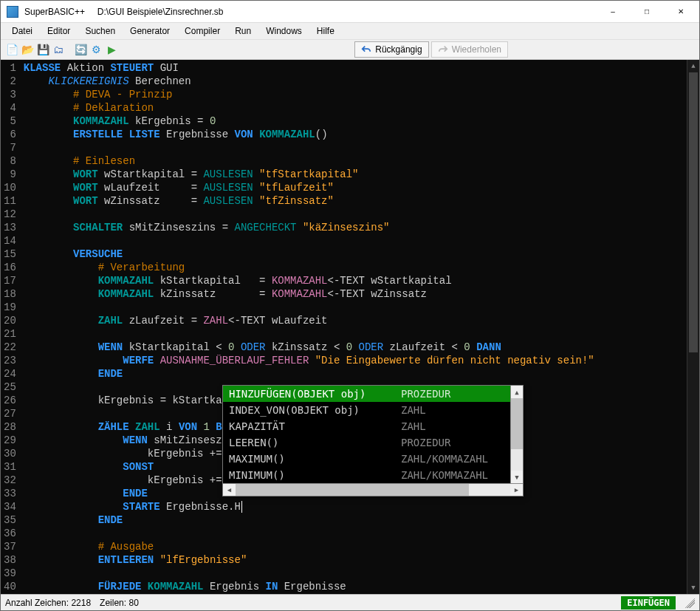 This screenshot has width=700, height=611. Describe the element at coordinates (355, 81) in the screenshot. I see `code-line: KLICKEREIGNIS Berechnen` at that location.